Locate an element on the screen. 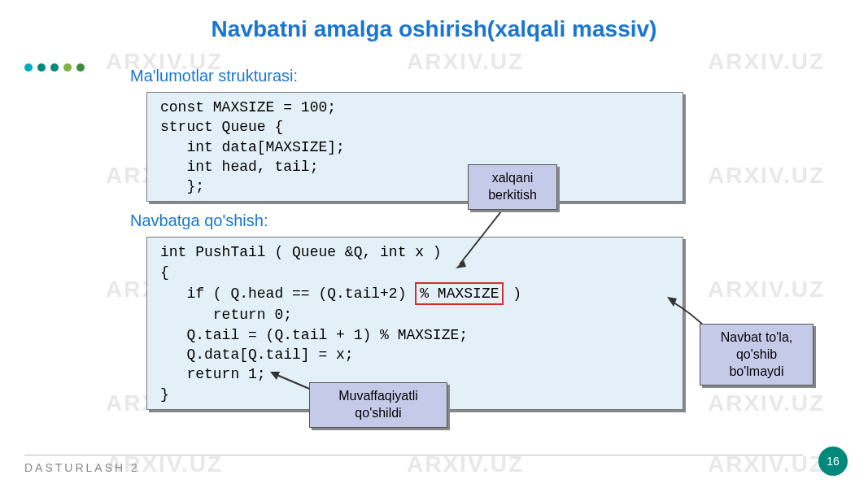  page-title: Navbatni amalga oshirish(xalqali massiv) is located at coordinates (434, 21).